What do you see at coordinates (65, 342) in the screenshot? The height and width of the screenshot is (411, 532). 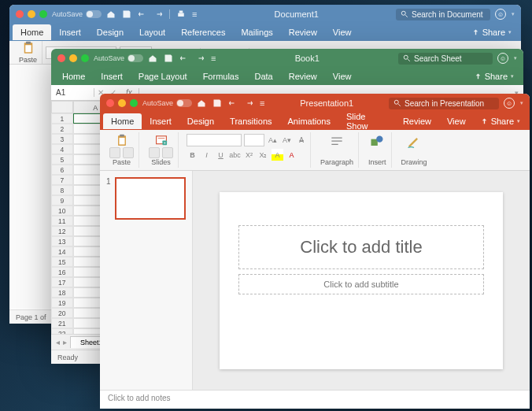 I see `sheet-nav-prev: ▸` at bounding box center [65, 342].